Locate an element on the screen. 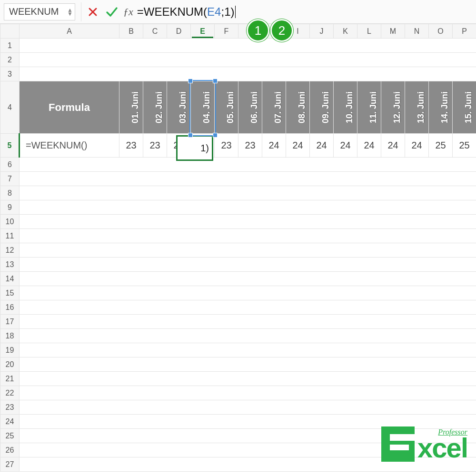 The width and height of the screenshot is (476, 476). row-header: 1 is located at coordinates (10, 46).